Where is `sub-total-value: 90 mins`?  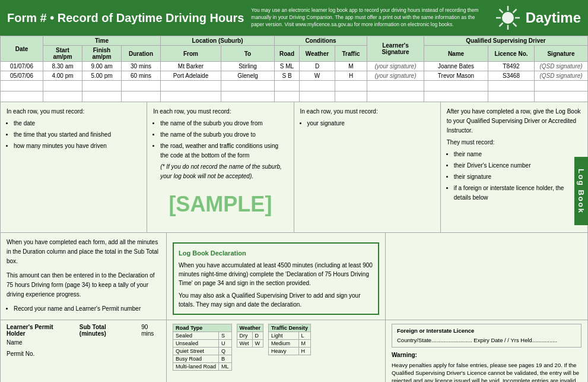
sub-total-value: 90 mins is located at coordinates (151, 330).